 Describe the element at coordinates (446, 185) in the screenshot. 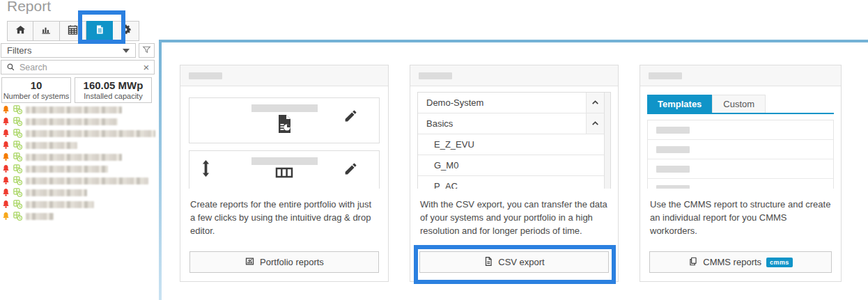

I see `parameter-label: P_AC` at that location.